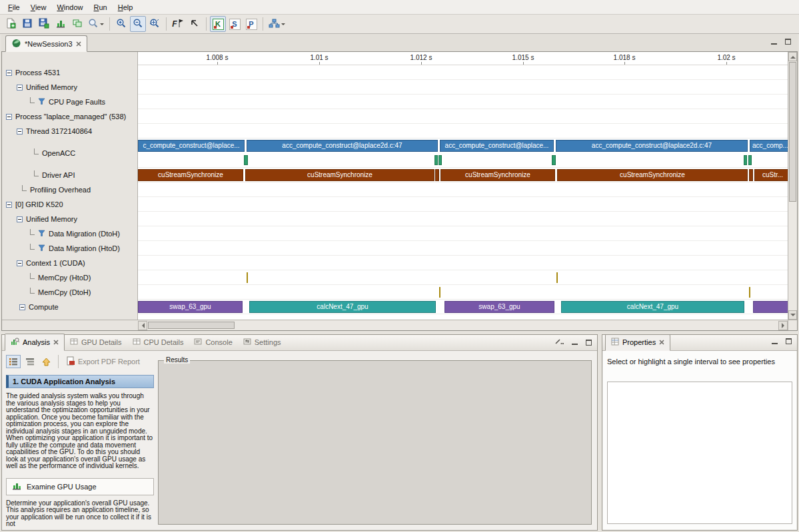 The height and width of the screenshot is (532, 799). What do you see at coordinates (39, 7) in the screenshot?
I see `menu-view: View` at bounding box center [39, 7].